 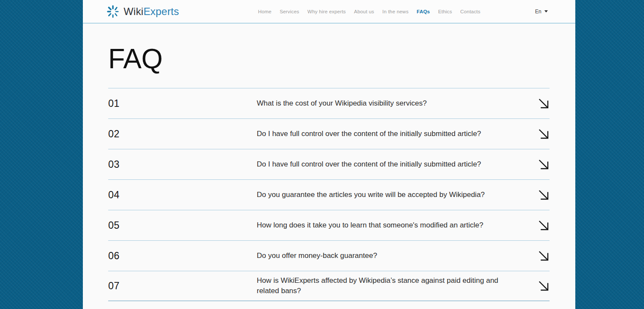 What do you see at coordinates (541, 12) in the screenshot?
I see `language-selector: En` at bounding box center [541, 12].